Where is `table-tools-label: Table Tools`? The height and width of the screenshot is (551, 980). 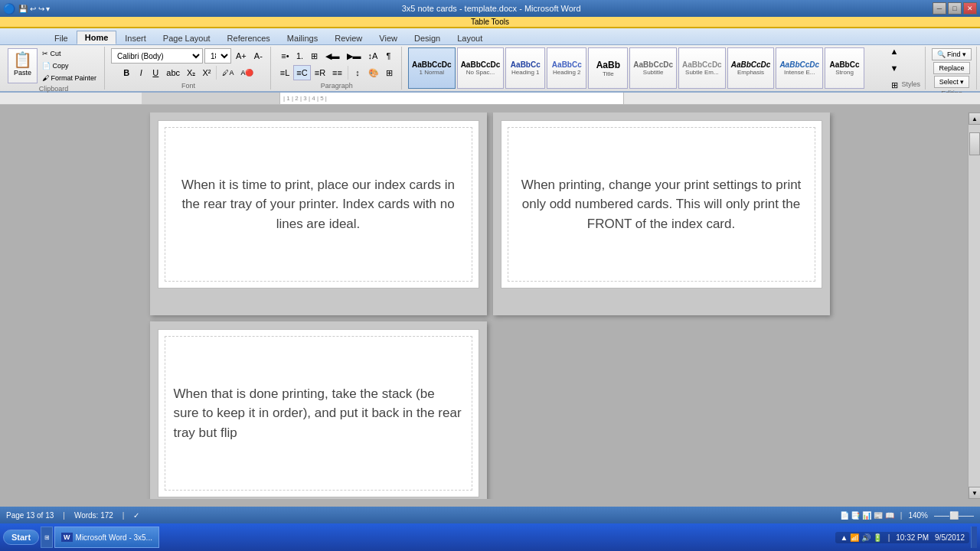 table-tools-label: Table Tools is located at coordinates (490, 21).